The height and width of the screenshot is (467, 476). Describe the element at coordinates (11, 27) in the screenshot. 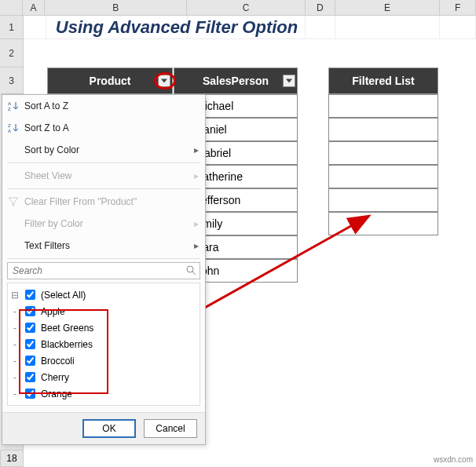

I see `row-1: 1` at that location.